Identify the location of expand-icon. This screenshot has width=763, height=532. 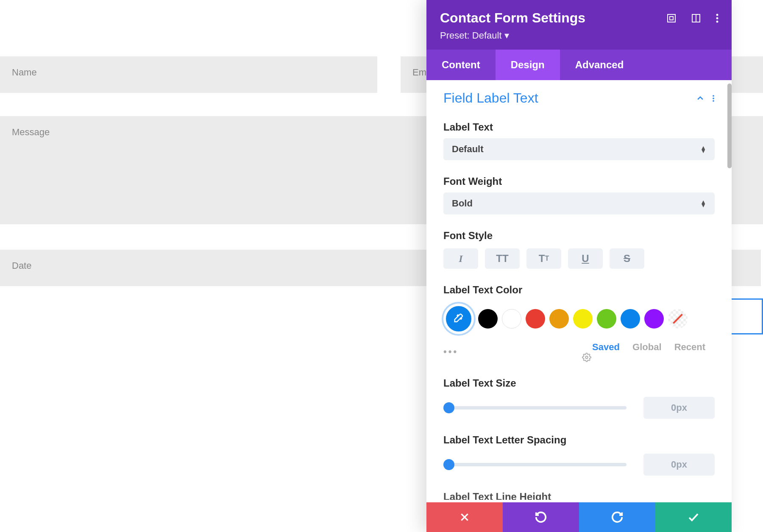
(671, 18).